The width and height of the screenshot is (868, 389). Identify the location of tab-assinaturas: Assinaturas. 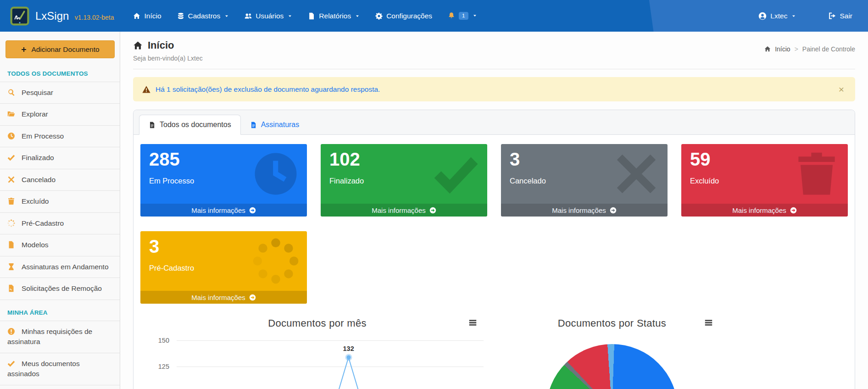
(275, 125).